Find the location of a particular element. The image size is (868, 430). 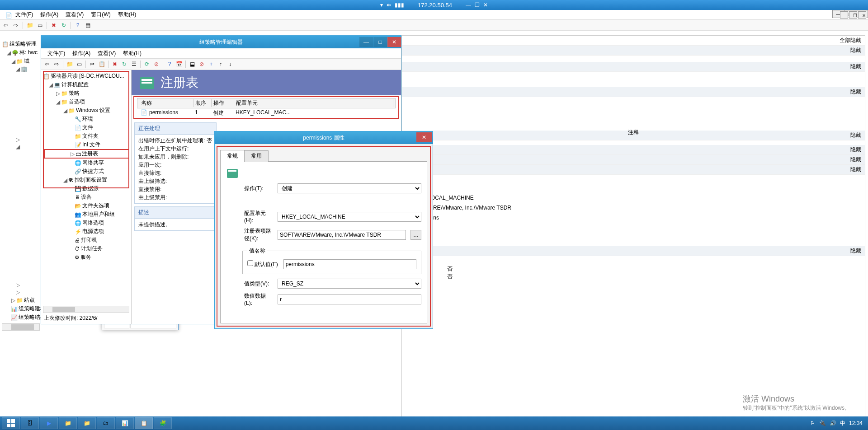

rp-hide-6: 隐藏 is located at coordinates (633, 160).